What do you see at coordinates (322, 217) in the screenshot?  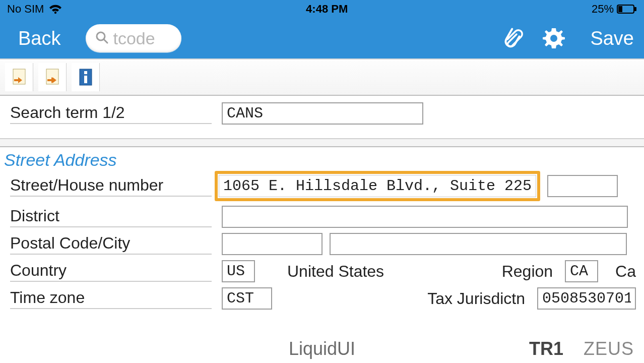 I see `row-district: District` at bounding box center [322, 217].